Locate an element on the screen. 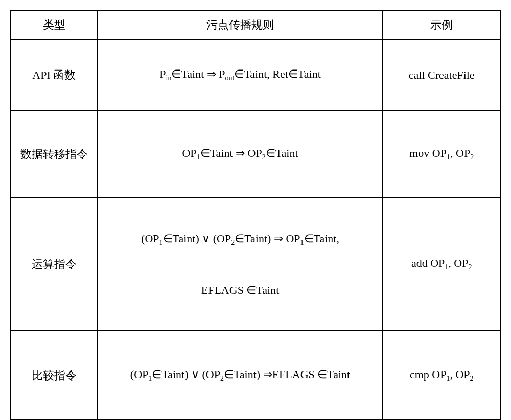  cell-example: cmp OP1, OP2 is located at coordinates (442, 375).